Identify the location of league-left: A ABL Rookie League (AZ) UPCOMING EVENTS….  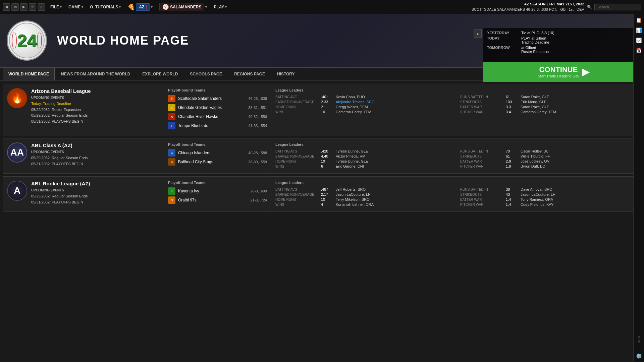
(84, 194).